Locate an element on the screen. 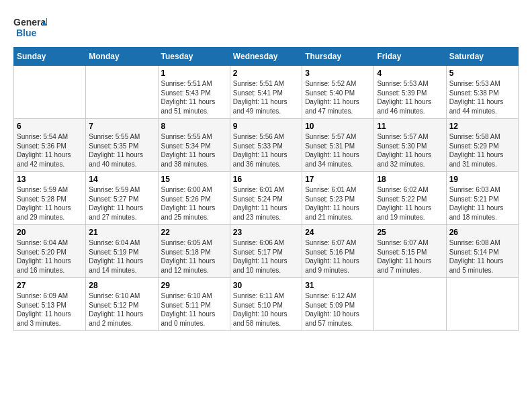 Image resolution: width=532 pixels, height=411 pixels. day-info: Sunrise: 6:03 AM Sunset: 5:21 PM Dayligh… is located at coordinates (482, 203).